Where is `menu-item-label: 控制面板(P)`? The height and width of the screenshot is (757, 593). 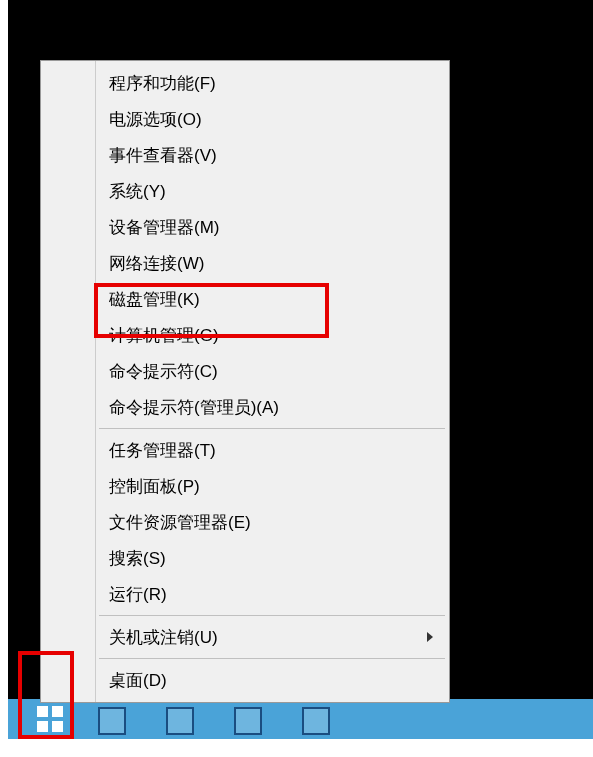 menu-item-label: 控制面板(P) is located at coordinates (154, 486).